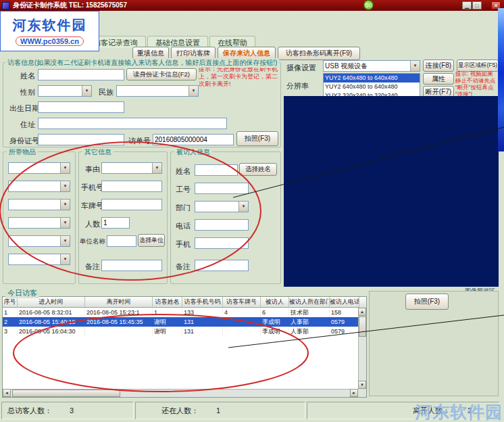 The width and height of the screenshot is (504, 422). Describe the element at coordinates (362, 385) in the screenshot. I see `scroll-down-icon: ▼` at that location.